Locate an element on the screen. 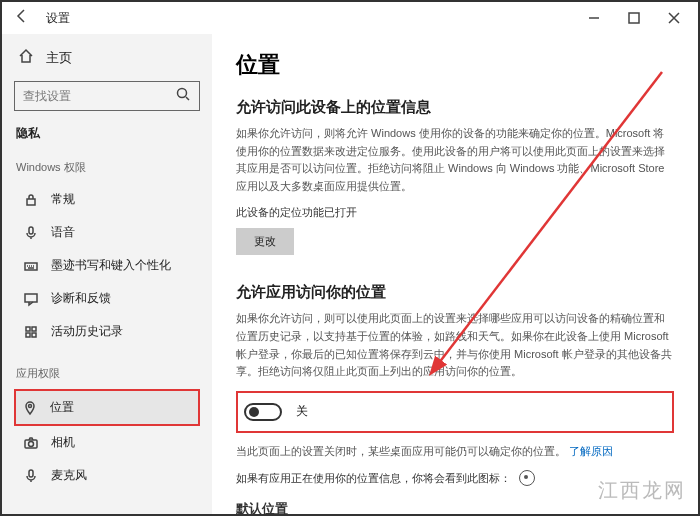  sidebar-item-speech: 语音 is located at coordinates (107, 232).